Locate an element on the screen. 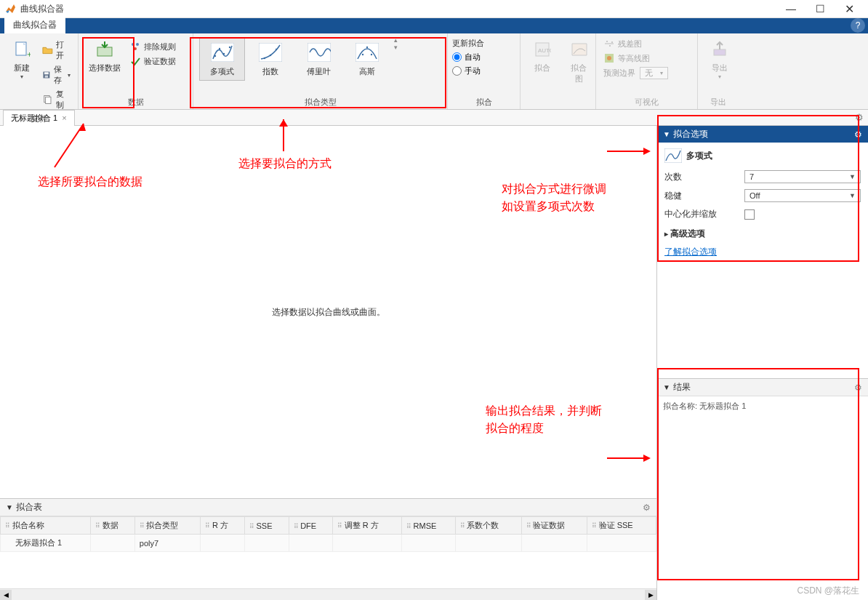 This screenshot has width=868, height=600. ribbon-fit-button-group: AUTO拟合 is located at coordinates (539, 71).